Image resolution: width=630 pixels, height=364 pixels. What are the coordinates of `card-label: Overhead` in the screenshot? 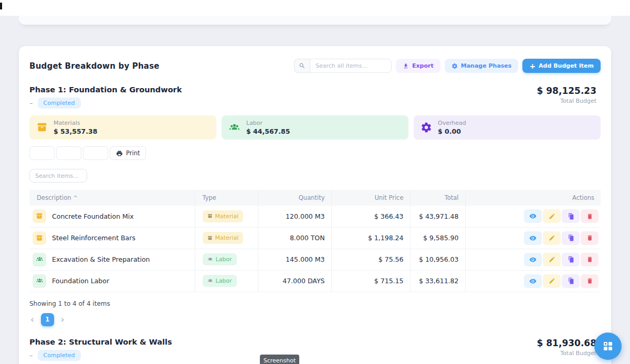 It's located at (452, 123).